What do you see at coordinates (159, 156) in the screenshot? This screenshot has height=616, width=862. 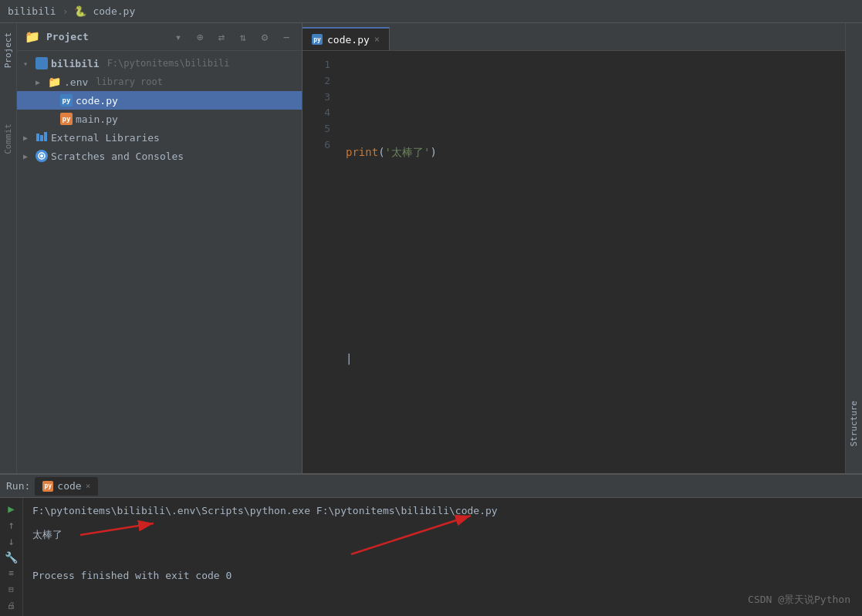 I see `tree-item-scratches: ▶ Scratches and Consoles` at bounding box center [159, 156].